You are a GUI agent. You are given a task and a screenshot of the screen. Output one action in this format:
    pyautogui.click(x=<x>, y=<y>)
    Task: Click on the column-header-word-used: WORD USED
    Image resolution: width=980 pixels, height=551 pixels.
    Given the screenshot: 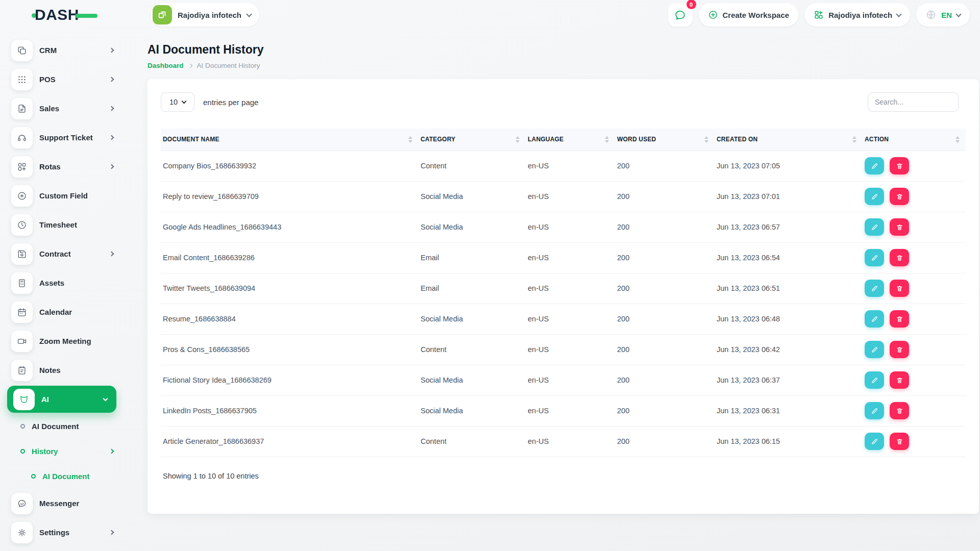 What is the action you would take?
    pyautogui.click(x=665, y=140)
    